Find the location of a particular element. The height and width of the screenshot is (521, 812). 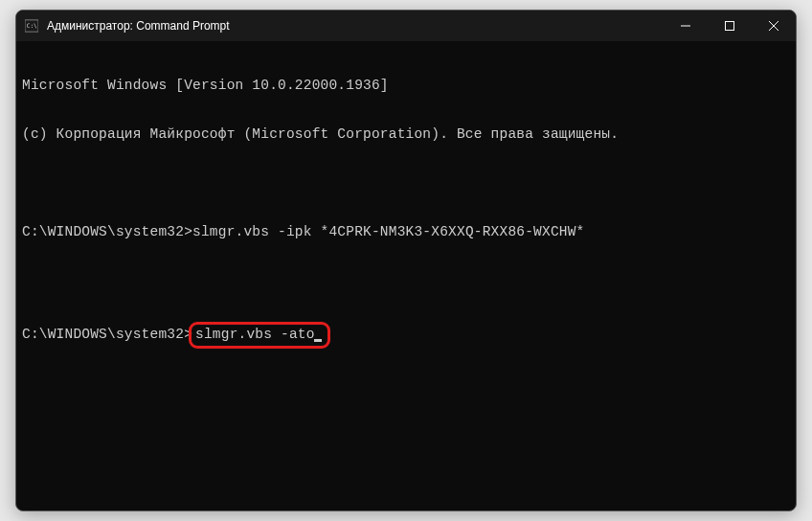

version-line: Microsoft Windows [Version 10.0.22000.19… is located at coordinates (406, 86).